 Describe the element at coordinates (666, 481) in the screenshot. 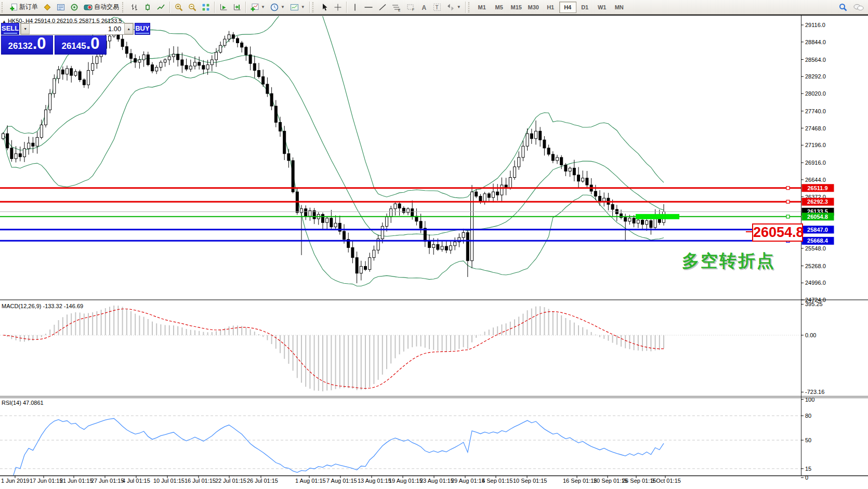

I see `svg-text: 3 Oct 01:15` at that location.